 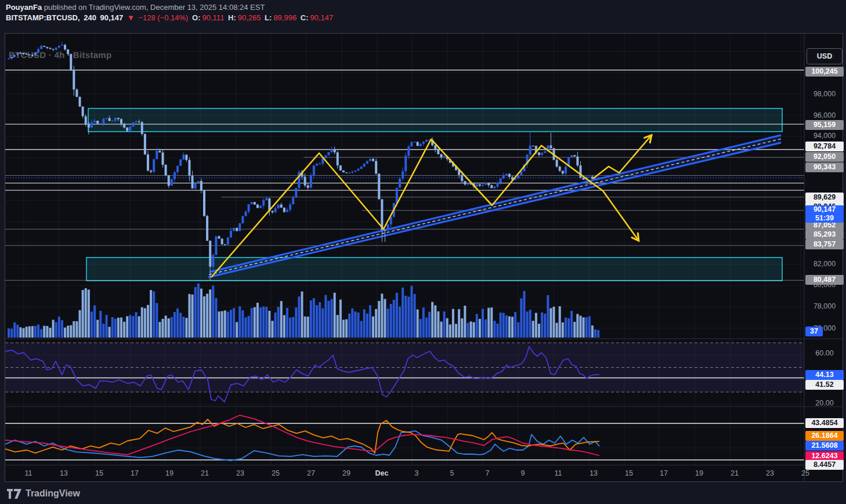 I want to click on time-tick: 9, so click(x=523, y=473).